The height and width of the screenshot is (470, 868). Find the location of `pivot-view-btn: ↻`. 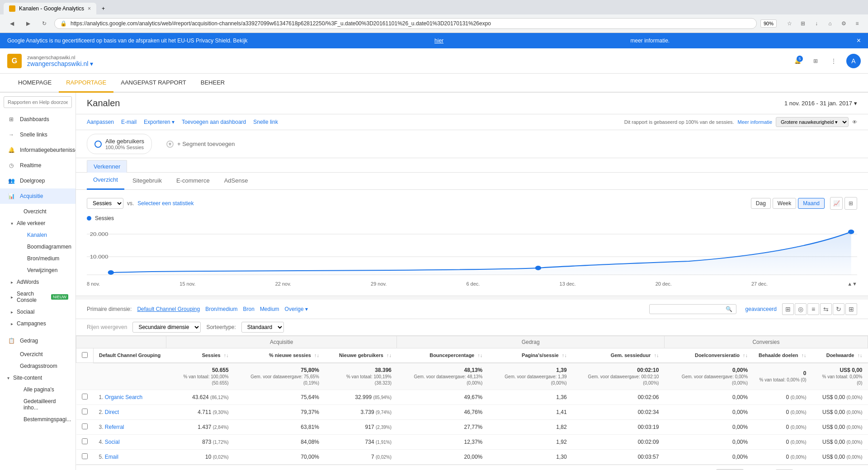

pivot-view-btn: ↻ is located at coordinates (839, 309).